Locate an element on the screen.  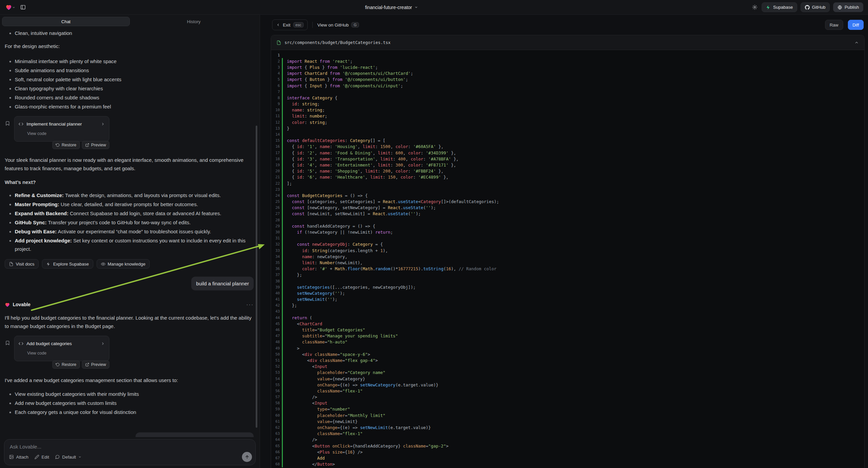
lovable-heart-icon is located at coordinates (9, 7).